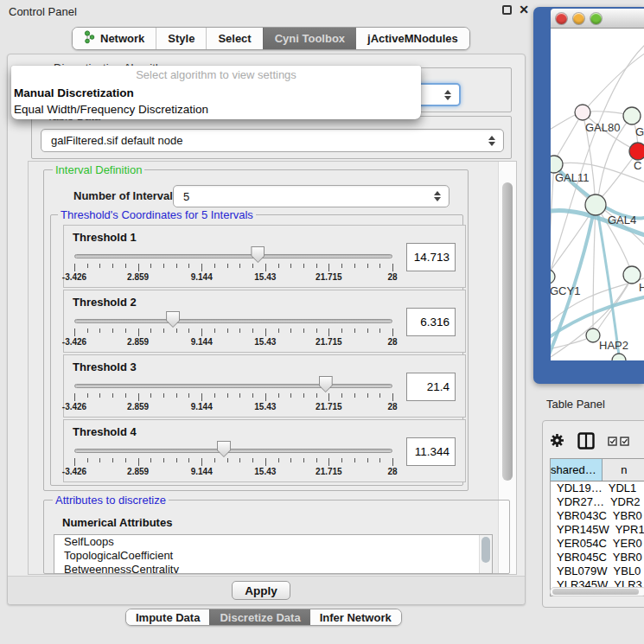 The image size is (644, 644). I want to click on network-node-c, so click(636, 151).